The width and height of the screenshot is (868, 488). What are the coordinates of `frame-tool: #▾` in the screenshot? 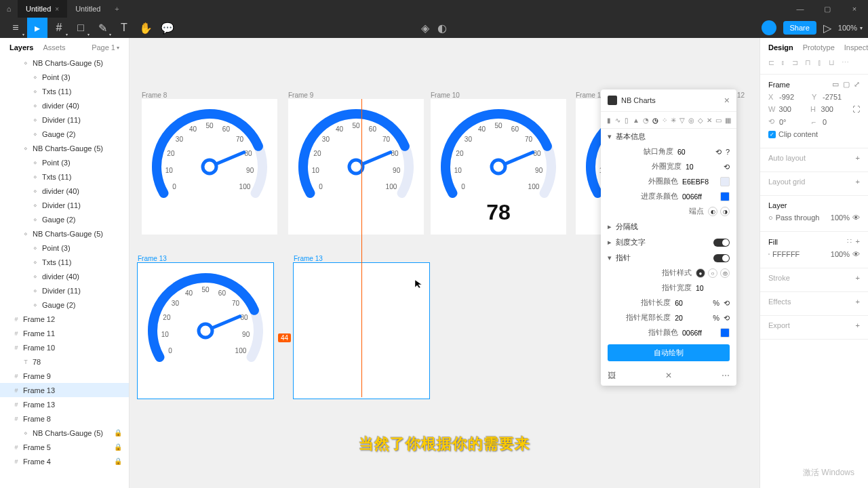 It's located at (59, 28).